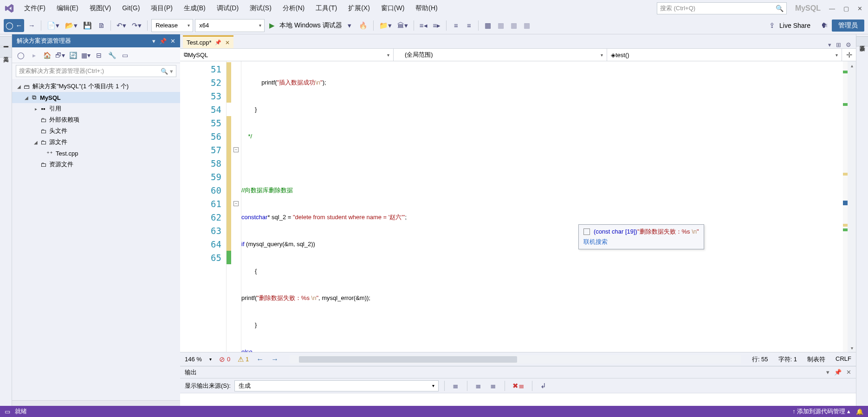 This screenshot has width=868, height=417. What do you see at coordinates (163, 41) in the screenshot?
I see `panel-pin-icon: 📌` at bounding box center [163, 41].